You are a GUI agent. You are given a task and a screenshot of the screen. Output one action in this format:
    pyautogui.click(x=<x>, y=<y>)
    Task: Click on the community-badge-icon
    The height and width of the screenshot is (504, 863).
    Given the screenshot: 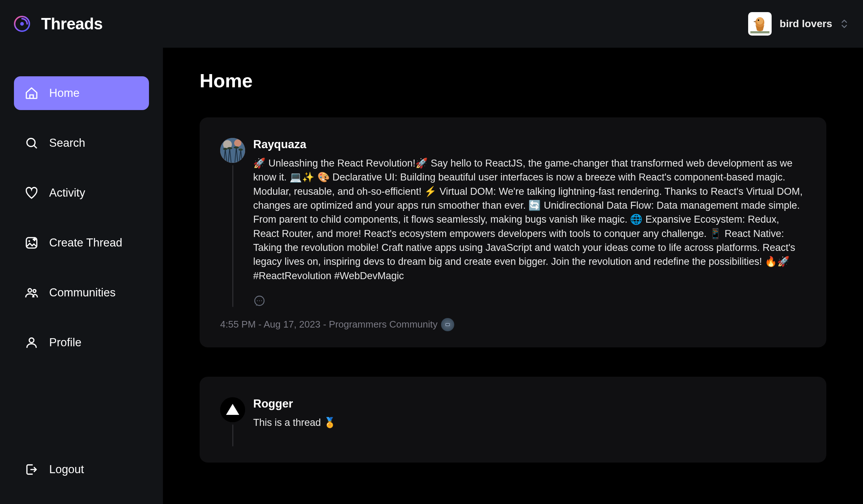 What is the action you would take?
    pyautogui.click(x=448, y=325)
    